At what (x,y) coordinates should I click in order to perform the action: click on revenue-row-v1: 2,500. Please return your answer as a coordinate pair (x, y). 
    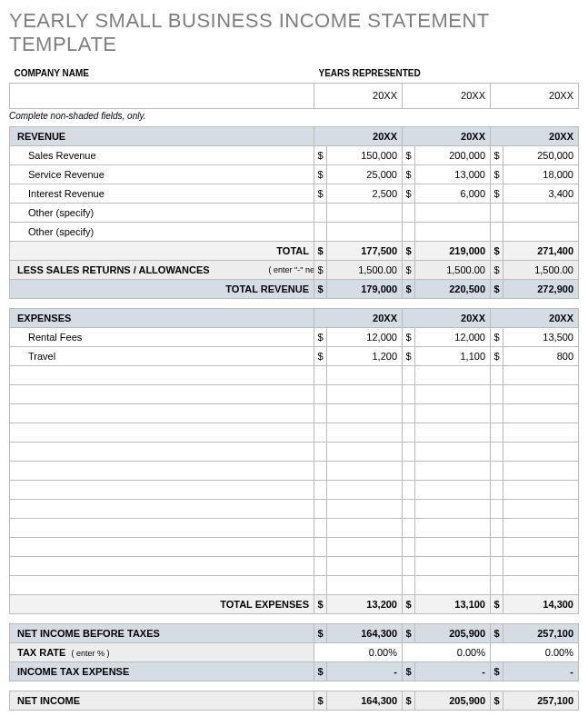
    Looking at the image, I should click on (365, 193).